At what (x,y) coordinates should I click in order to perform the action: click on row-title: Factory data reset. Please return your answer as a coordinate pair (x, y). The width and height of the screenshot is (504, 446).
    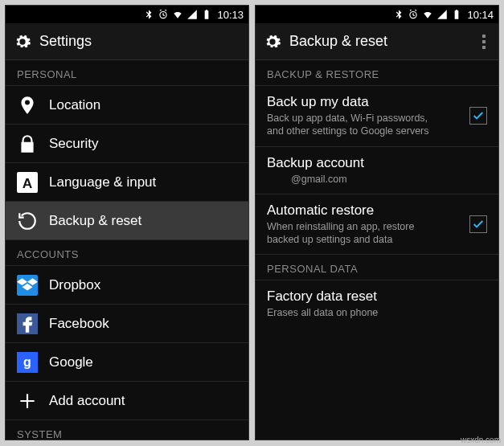
    Looking at the image, I should click on (377, 297).